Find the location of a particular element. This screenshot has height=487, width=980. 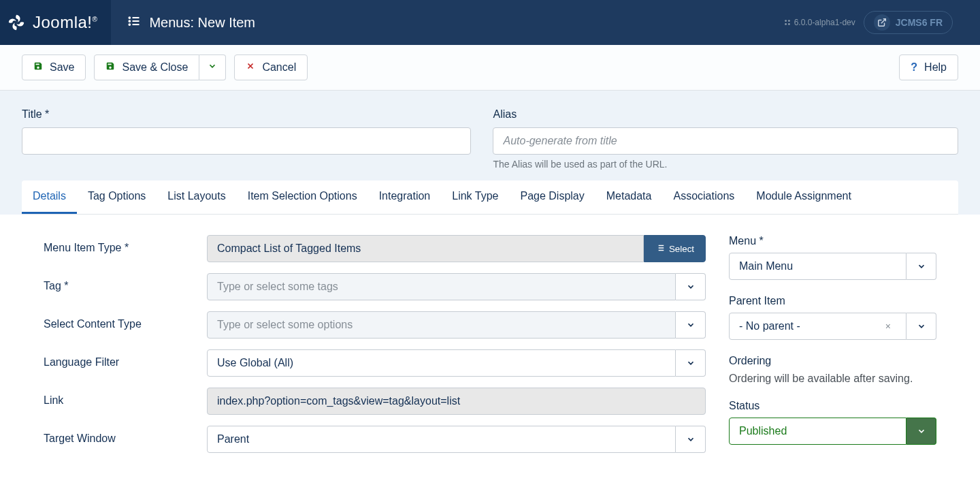

language-filter-select: Use Global (All) is located at coordinates (441, 363).